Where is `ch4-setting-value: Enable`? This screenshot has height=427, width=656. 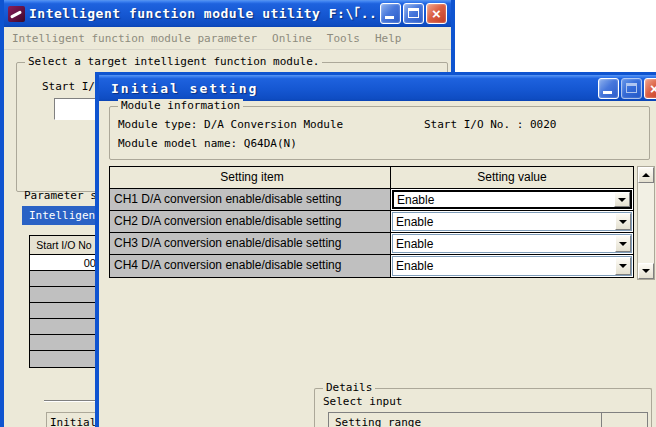
ch4-setting-value: Enable is located at coordinates (504, 266).